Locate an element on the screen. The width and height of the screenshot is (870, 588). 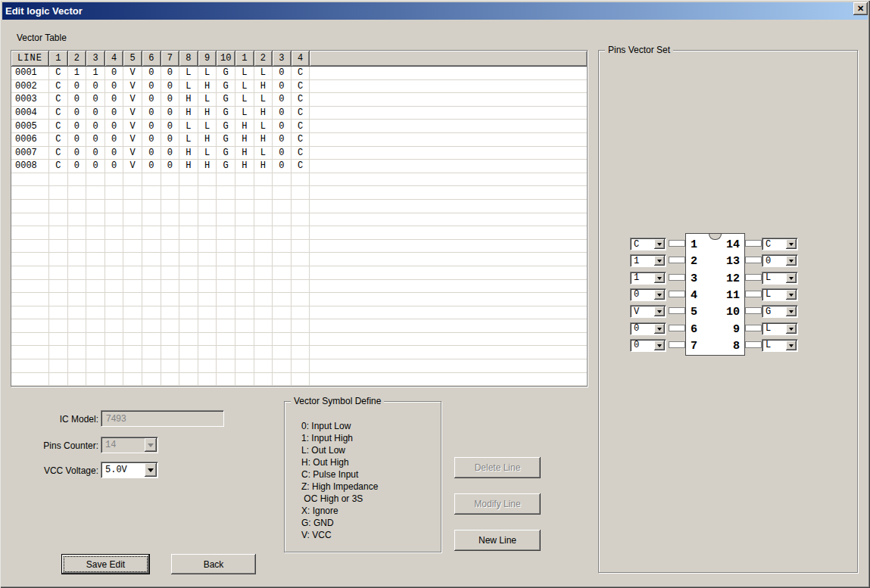
back-button: Back is located at coordinates (214, 565).